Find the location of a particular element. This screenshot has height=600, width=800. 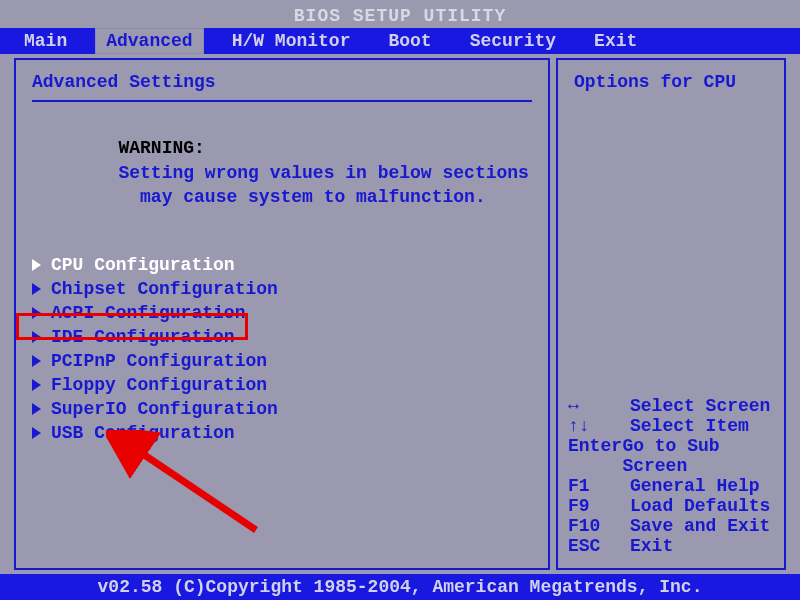

tab-advanced: Advanced is located at coordinates (149, 41).